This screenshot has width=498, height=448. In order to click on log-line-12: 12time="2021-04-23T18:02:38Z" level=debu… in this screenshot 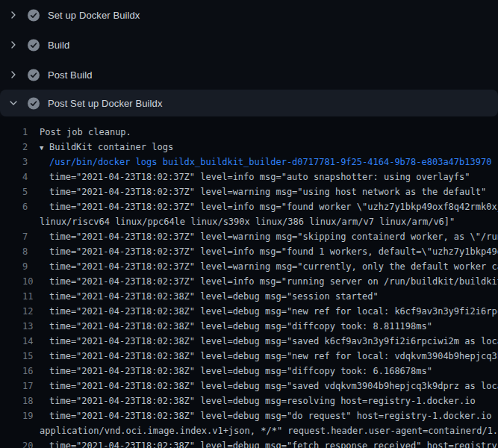, I will do `click(249, 311)`.